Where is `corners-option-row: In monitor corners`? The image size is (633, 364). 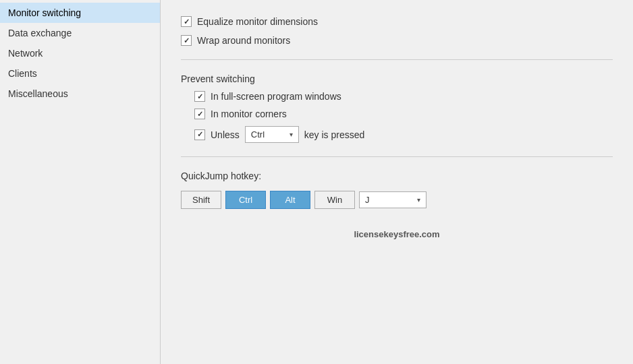 corners-option-row: In monitor corners is located at coordinates (404, 114).